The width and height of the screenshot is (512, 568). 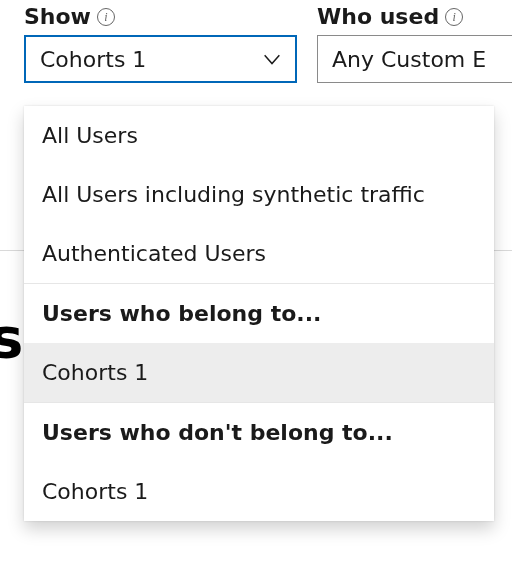 What do you see at coordinates (150, 60) in the screenshot?
I see `show-dropdown-value: Cohorts 1` at bounding box center [150, 60].